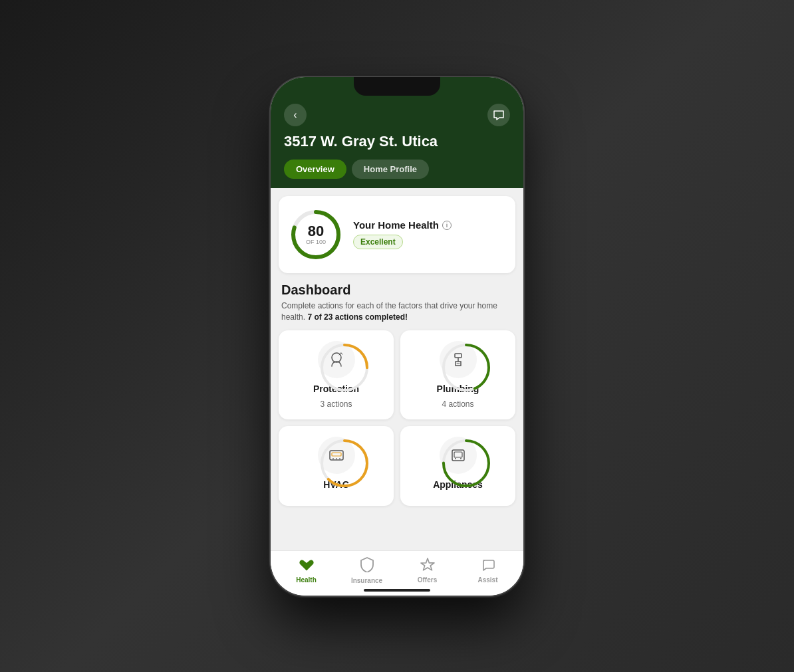 The height and width of the screenshot is (672, 794). Describe the element at coordinates (397, 174) in the screenshot. I see `tabs-row: Overview Home Profile` at that location.